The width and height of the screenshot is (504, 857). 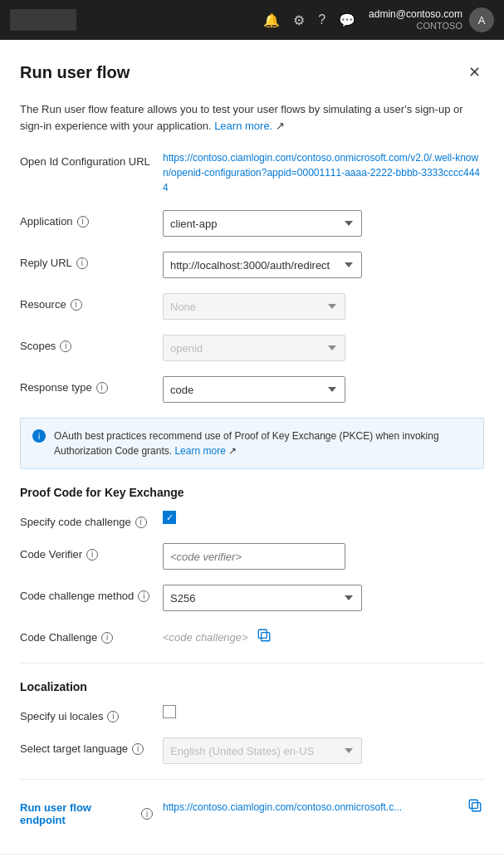 I want to click on info-banner-learn-more-link: Learn more, so click(x=199, y=451).